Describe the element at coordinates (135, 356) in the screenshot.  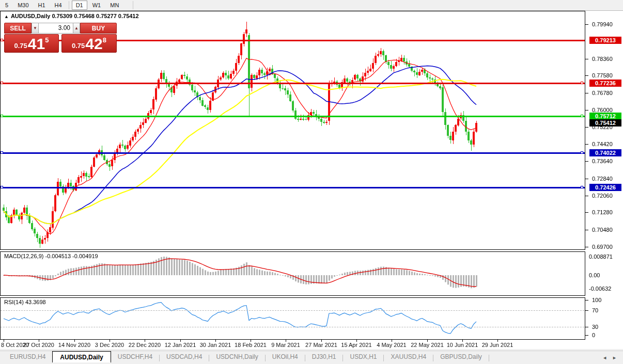
I see `tab-usdchf-h4: USDCHF,H4` at that location.